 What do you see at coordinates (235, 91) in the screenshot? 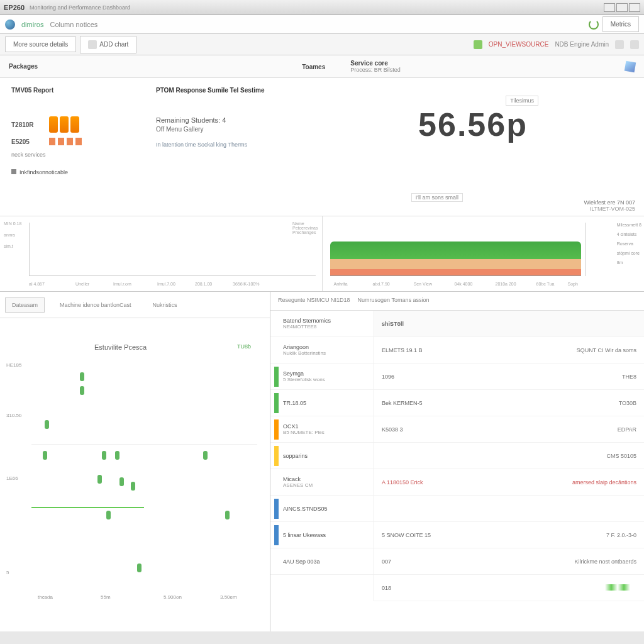
I see `response-title: PTOM Response Sumile Tel Sestime` at bounding box center [235, 91].